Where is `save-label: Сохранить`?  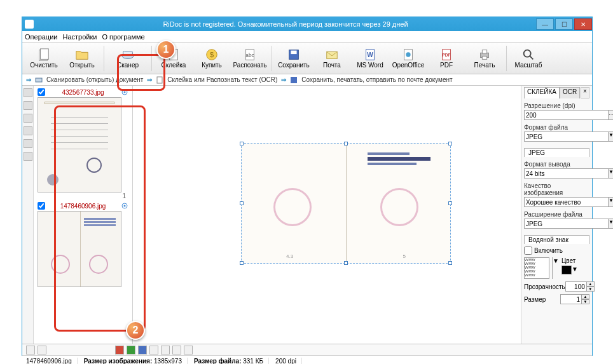 save-label: Сохранить is located at coordinates (294, 65).